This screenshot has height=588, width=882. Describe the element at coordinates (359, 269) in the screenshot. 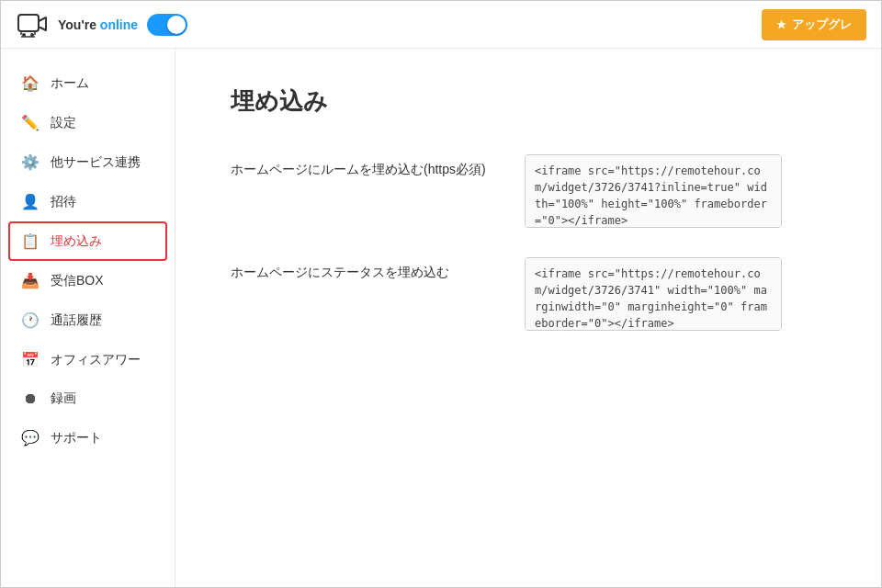

I see `embed-description-status: ホームページにステータスを埋め込む` at that location.